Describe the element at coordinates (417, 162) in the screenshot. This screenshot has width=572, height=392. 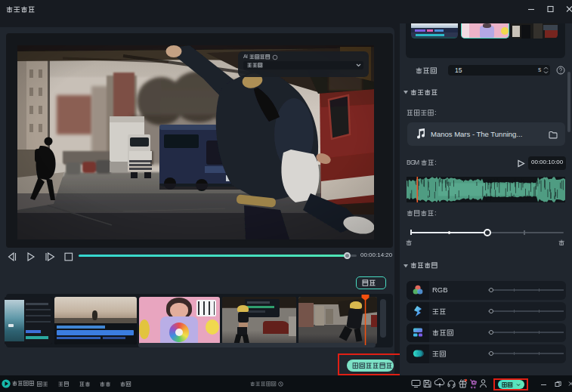
I see `svg-text: M` at that location.